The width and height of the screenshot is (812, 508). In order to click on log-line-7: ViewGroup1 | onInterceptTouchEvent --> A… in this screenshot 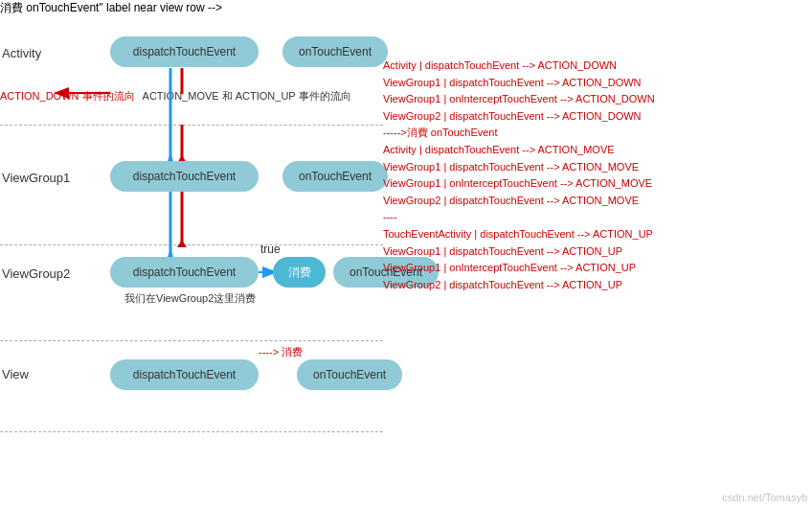, I will do `click(598, 184)`.